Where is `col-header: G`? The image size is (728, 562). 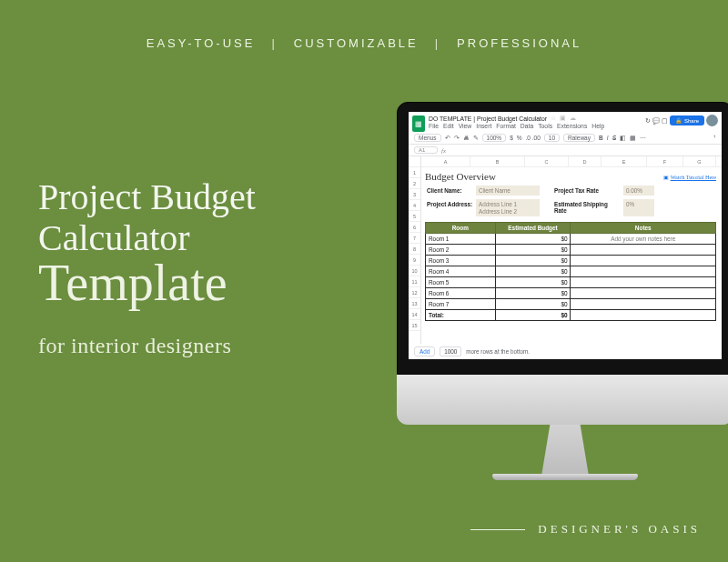 col-header: G is located at coordinates (700, 162).